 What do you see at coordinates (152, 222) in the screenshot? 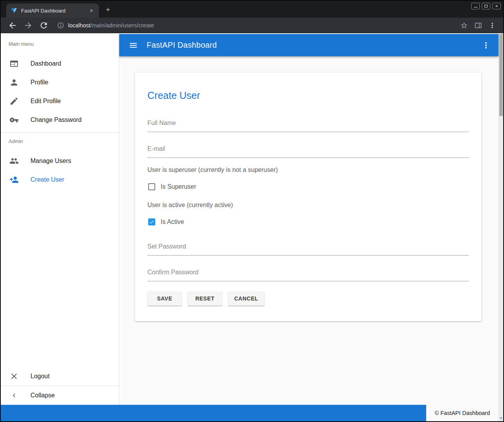
I see `check-icon` at bounding box center [152, 222].